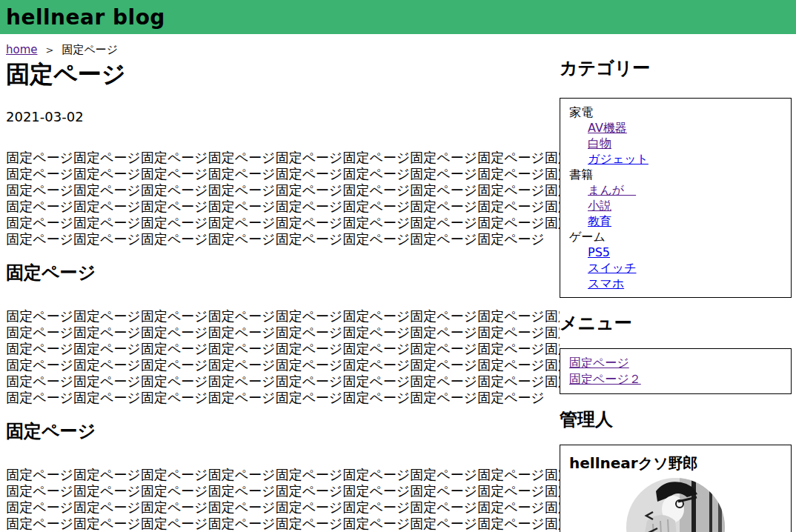  Describe the element at coordinates (608, 127) in the screenshot. I see `category-link-av-kiki: AV機器` at that location.